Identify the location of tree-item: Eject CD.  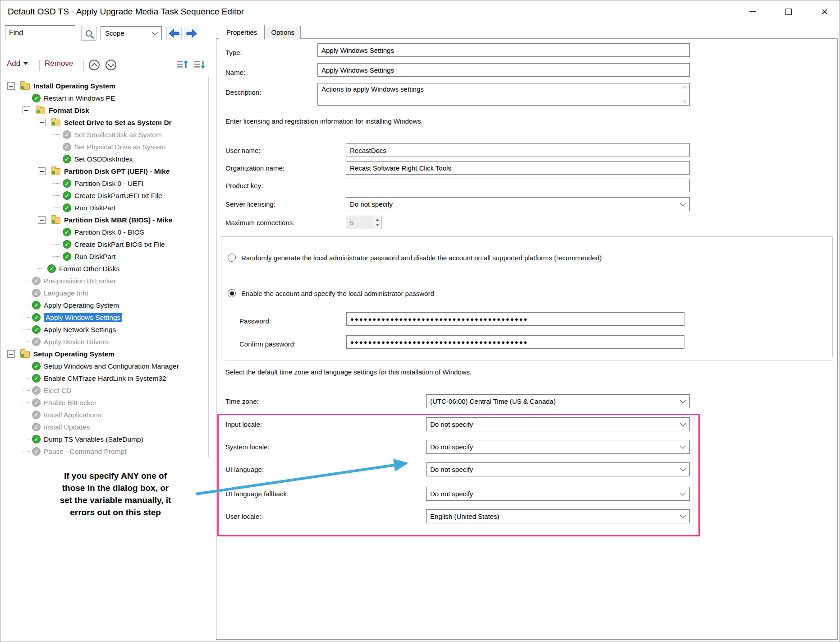
(105, 391).